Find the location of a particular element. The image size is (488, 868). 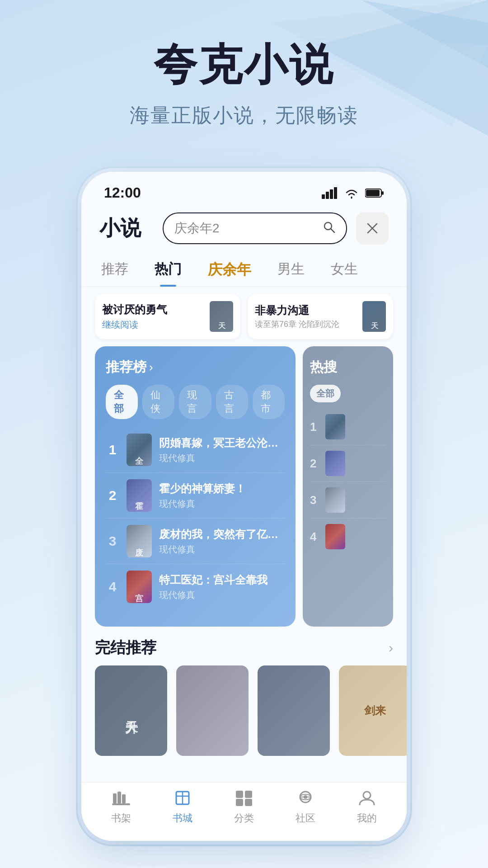

nav-profile: 我的 is located at coordinates (367, 807).